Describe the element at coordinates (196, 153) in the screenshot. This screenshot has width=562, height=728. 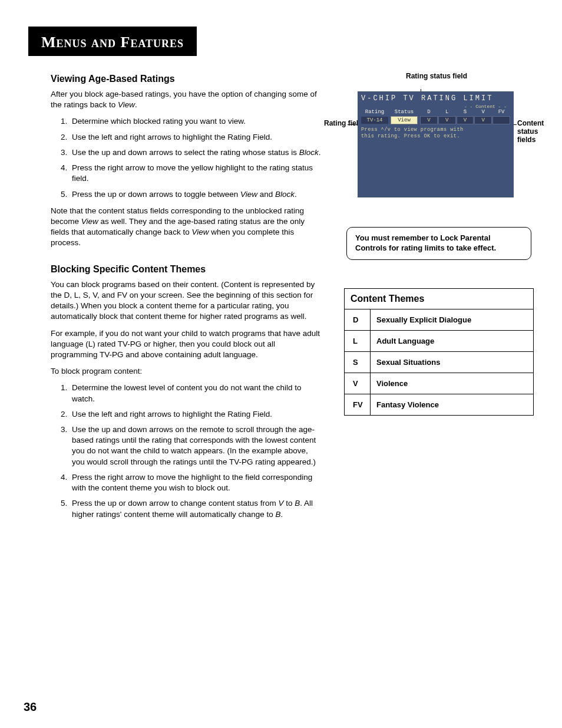
I see `list-item: Use the up and down arrows to select the…` at that location.